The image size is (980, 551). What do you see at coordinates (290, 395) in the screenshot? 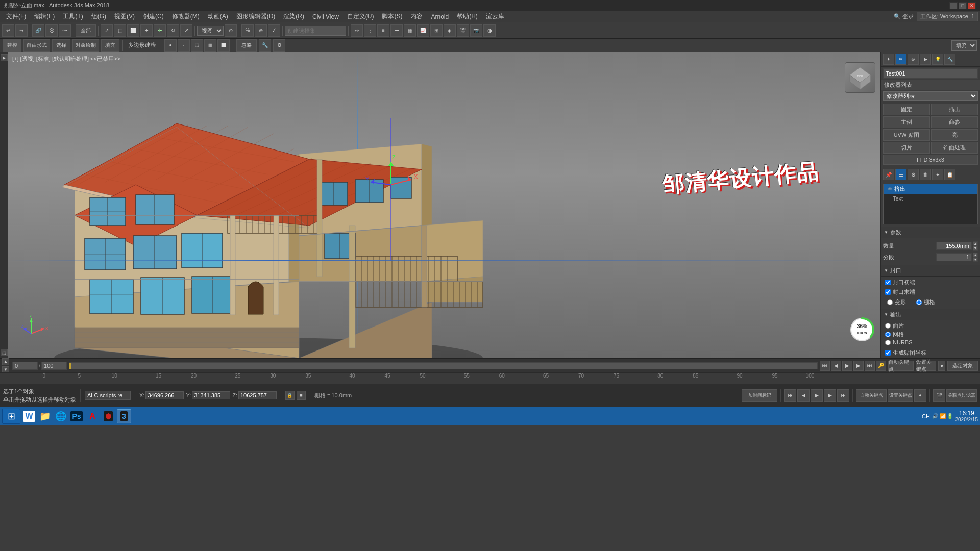
I see `lock-selection-btn: 🔒` at bounding box center [290, 395].